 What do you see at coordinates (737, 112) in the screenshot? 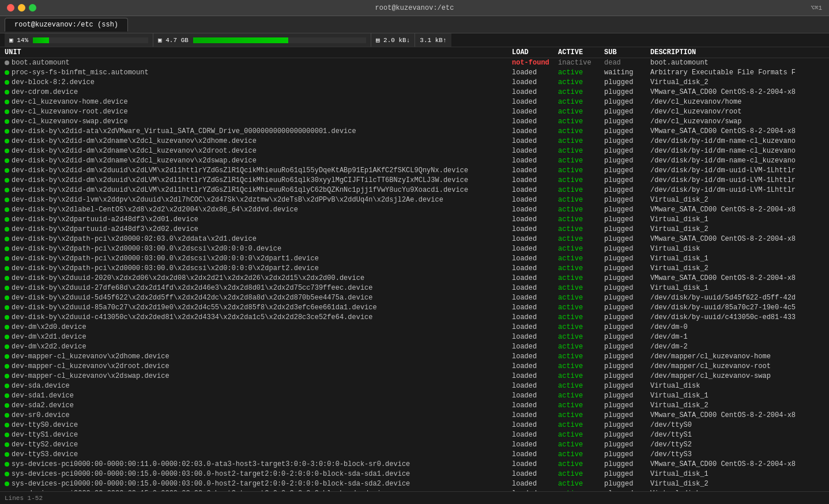
I see `cell-desc: /dev/cl_kuzevanov/root` at bounding box center [737, 112].